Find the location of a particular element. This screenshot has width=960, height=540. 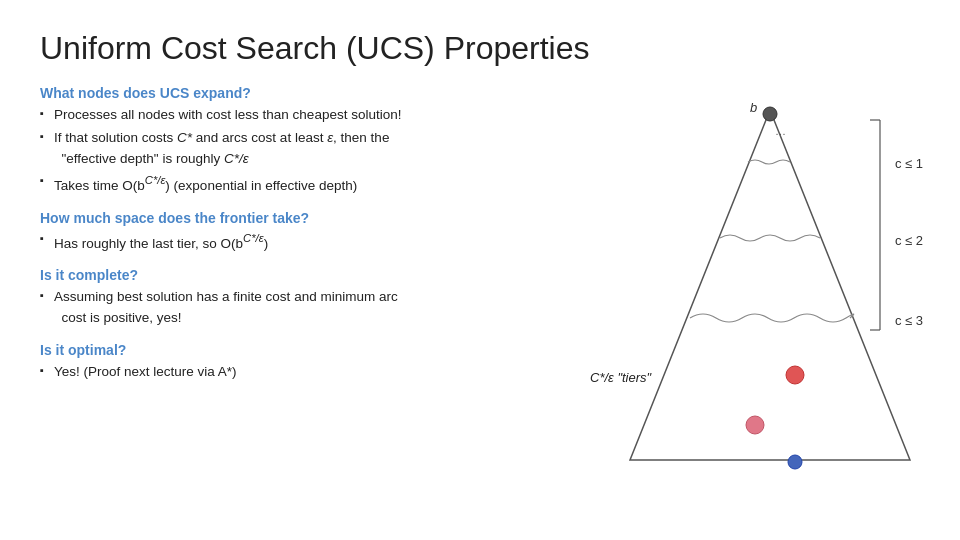

bullet-3-1: Assuming best solution has a finite cost… is located at coordinates (335, 308).